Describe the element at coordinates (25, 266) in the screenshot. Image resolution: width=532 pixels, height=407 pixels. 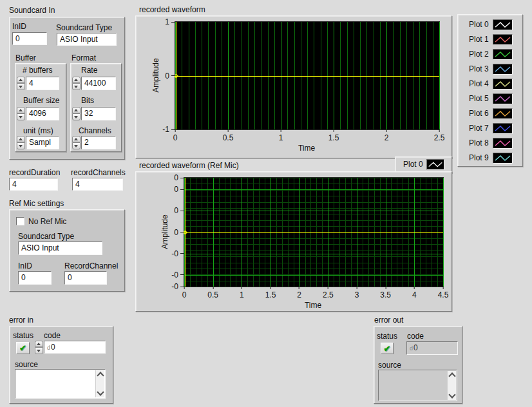
I see `ref-inid-label: InID` at that location.